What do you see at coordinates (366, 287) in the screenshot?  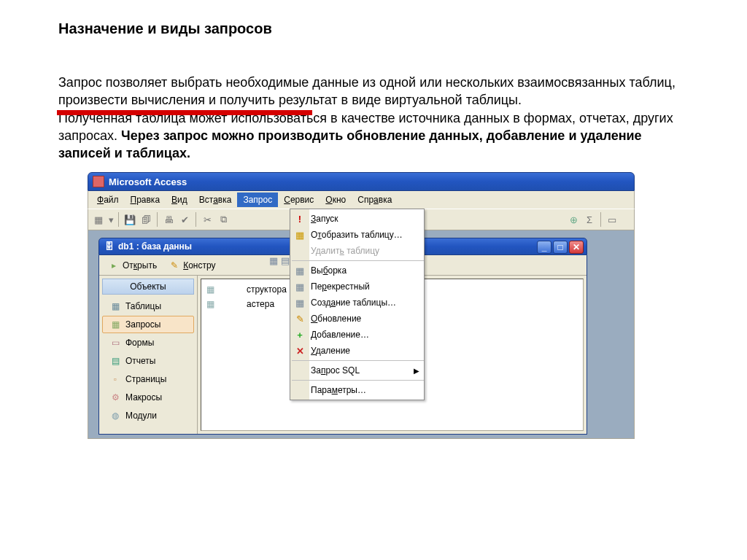 I see `menu-crosstab: ▦ Перекрестный` at bounding box center [366, 287].